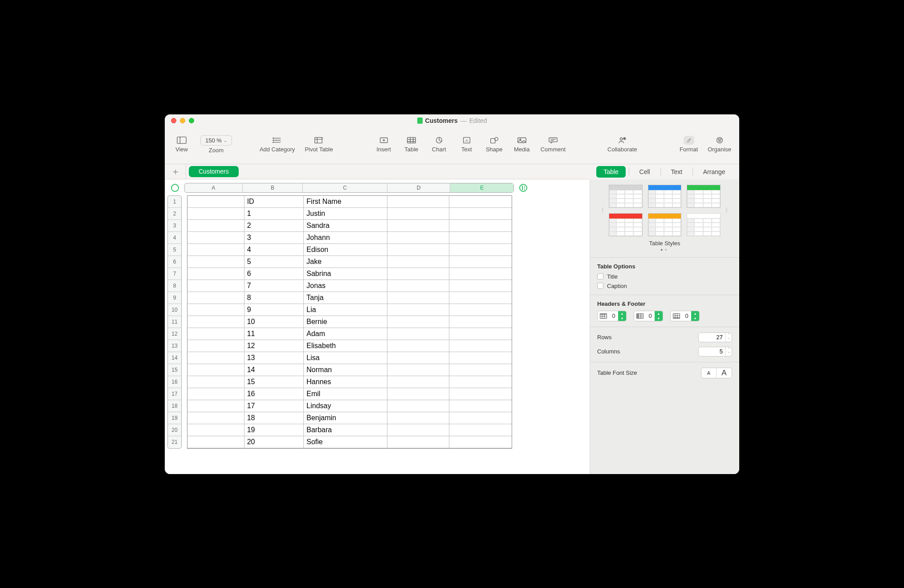 Image resolution: width=904 pixels, height=588 pixels. Describe the element at coordinates (411, 144) in the screenshot. I see `table-button: Table` at that location.